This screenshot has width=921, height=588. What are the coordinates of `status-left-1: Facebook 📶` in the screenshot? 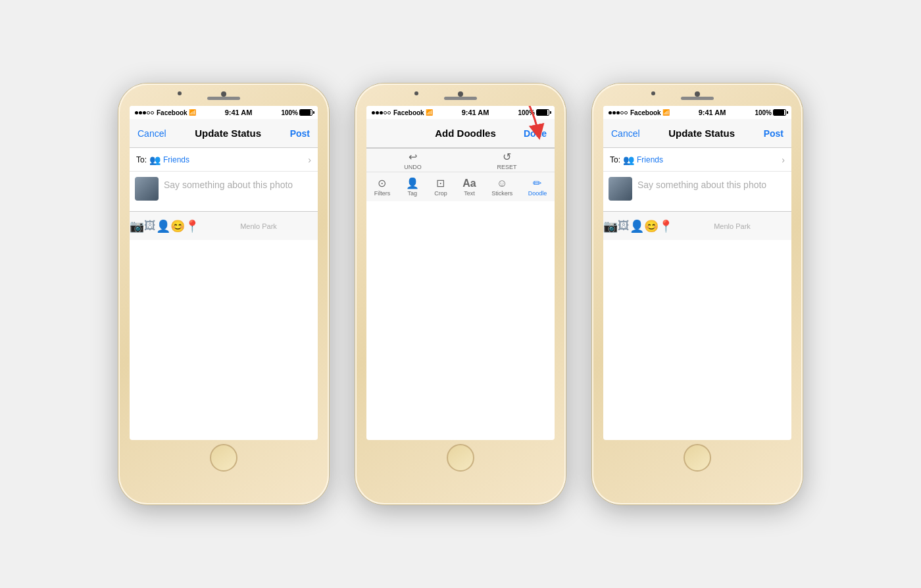 It's located at (166, 113).